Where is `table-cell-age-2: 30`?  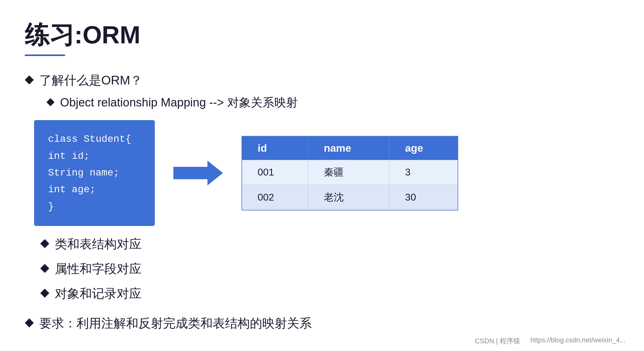
table-cell-age-2: 30 is located at coordinates (424, 197).